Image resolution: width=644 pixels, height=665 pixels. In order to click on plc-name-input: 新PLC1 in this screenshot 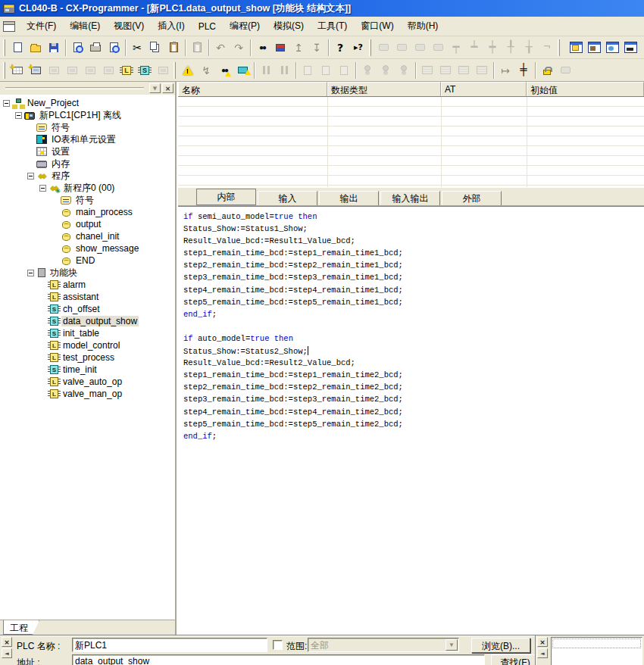, I will do `click(170, 645)`.